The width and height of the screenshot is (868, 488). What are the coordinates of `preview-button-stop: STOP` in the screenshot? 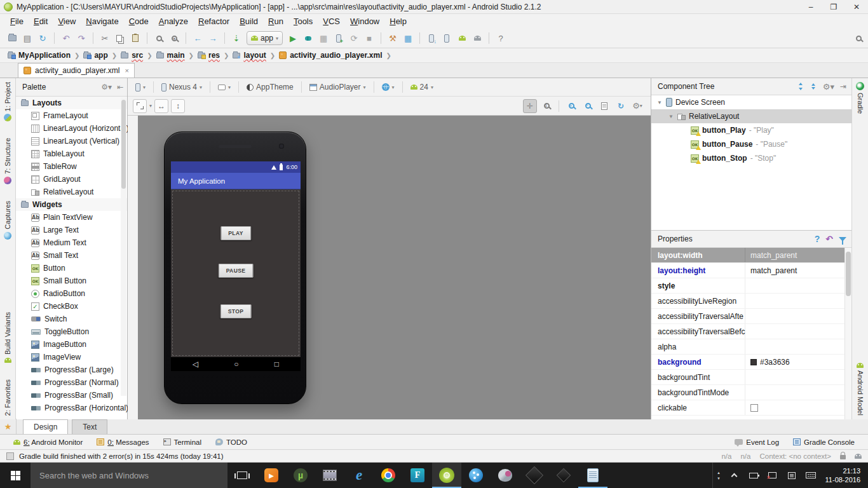 It's located at (236, 311).